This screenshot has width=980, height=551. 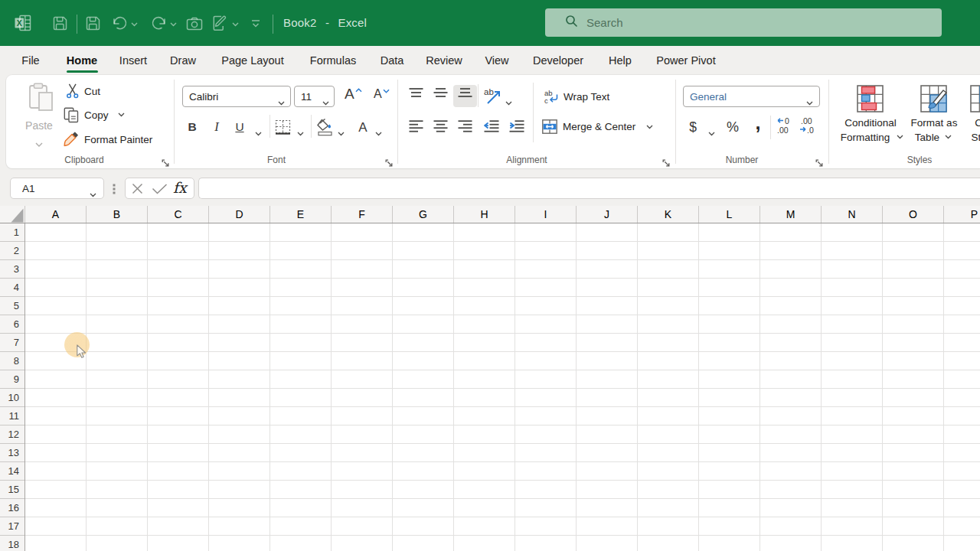 What do you see at coordinates (83, 91) in the screenshot?
I see `cut-button: Cut` at bounding box center [83, 91].